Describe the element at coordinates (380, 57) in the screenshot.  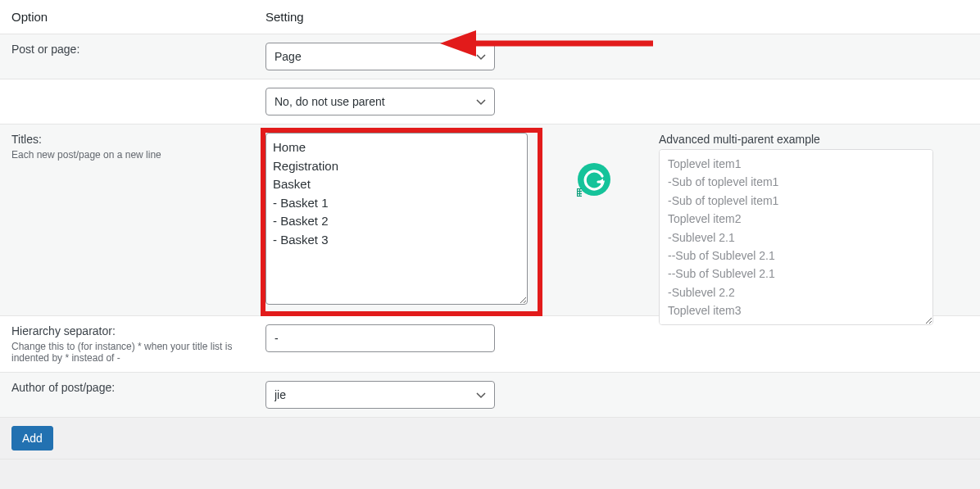
I see `post-or-page-select: Page` at that location.